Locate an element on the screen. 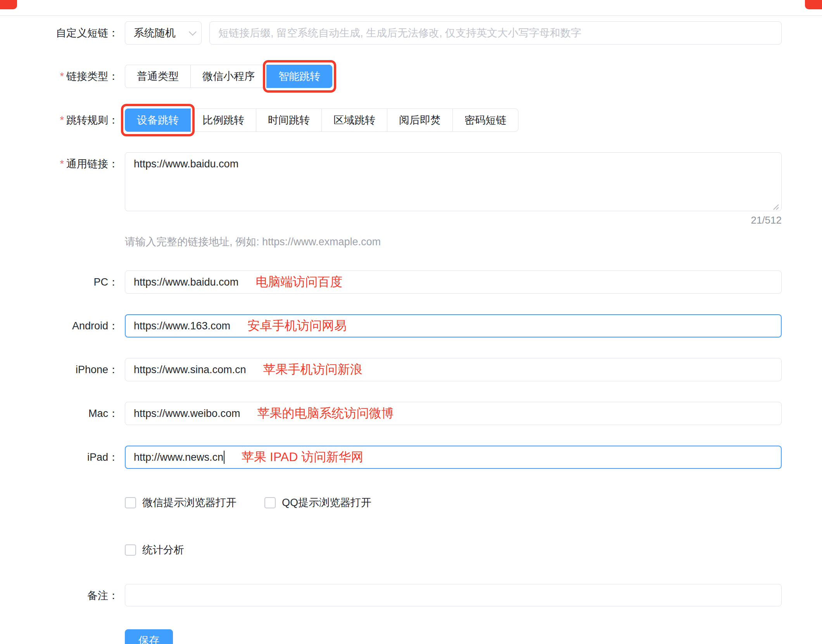  android-link-input: https://www.163.com 安卓手机访问网易 is located at coordinates (453, 326).